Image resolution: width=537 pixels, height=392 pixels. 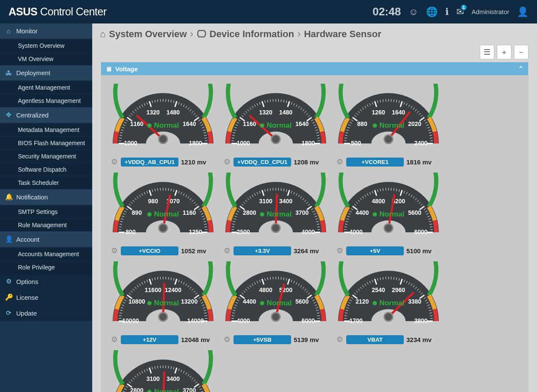 What do you see at coordinates (148, 34) in the screenshot?
I see `breadcrumb-l0: System Overview` at bounding box center [148, 34].